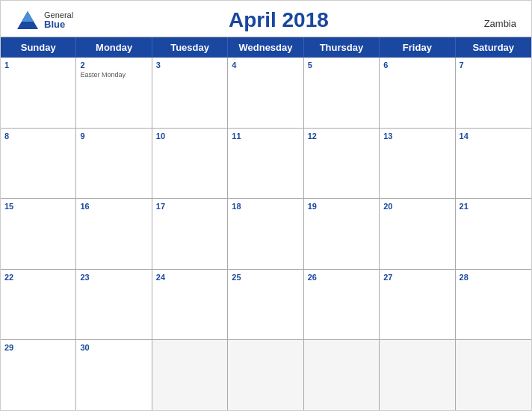 This screenshot has width=532, height=411. What do you see at coordinates (114, 136) in the screenshot?
I see `day-number-9: 9` at bounding box center [114, 136].